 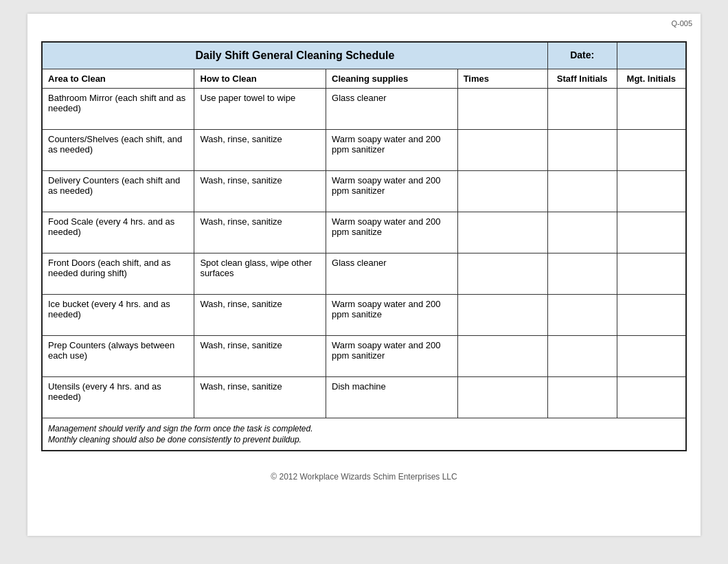 I want to click on table-row: Counters/Shelves (each shift, and as nee…, so click(x=364, y=150).